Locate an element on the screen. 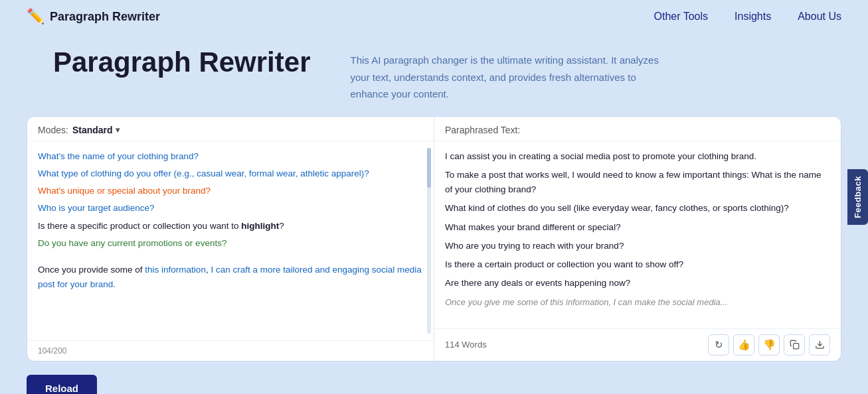 This screenshot has height=394, width=868. output-line-3: What kind of clothes do you sell (like e… is located at coordinates (638, 208).